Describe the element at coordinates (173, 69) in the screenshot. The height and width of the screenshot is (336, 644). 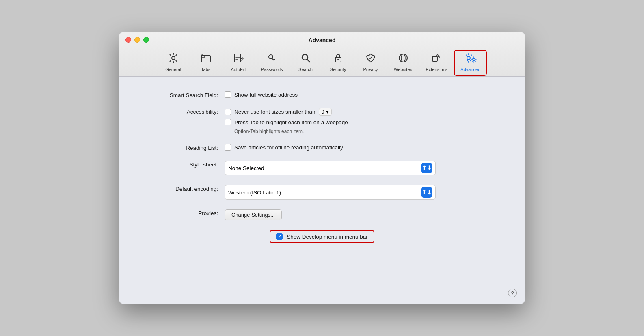
I see `tab-general-label: General` at that location.